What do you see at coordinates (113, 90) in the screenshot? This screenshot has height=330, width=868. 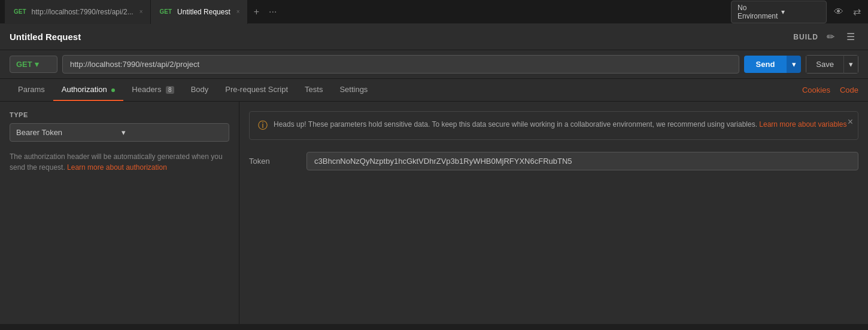 I see `authorization-dot` at bounding box center [113, 90].